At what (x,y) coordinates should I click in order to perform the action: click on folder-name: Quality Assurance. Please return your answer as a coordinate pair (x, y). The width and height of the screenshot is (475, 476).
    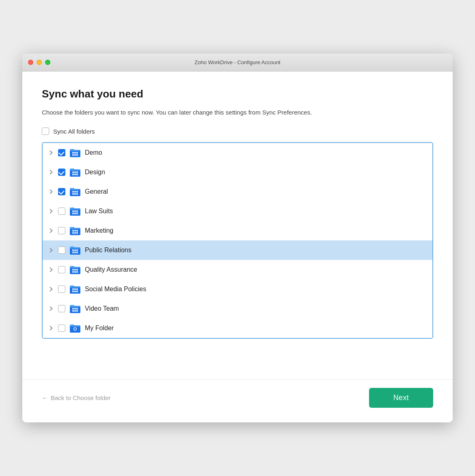
    Looking at the image, I should click on (111, 270).